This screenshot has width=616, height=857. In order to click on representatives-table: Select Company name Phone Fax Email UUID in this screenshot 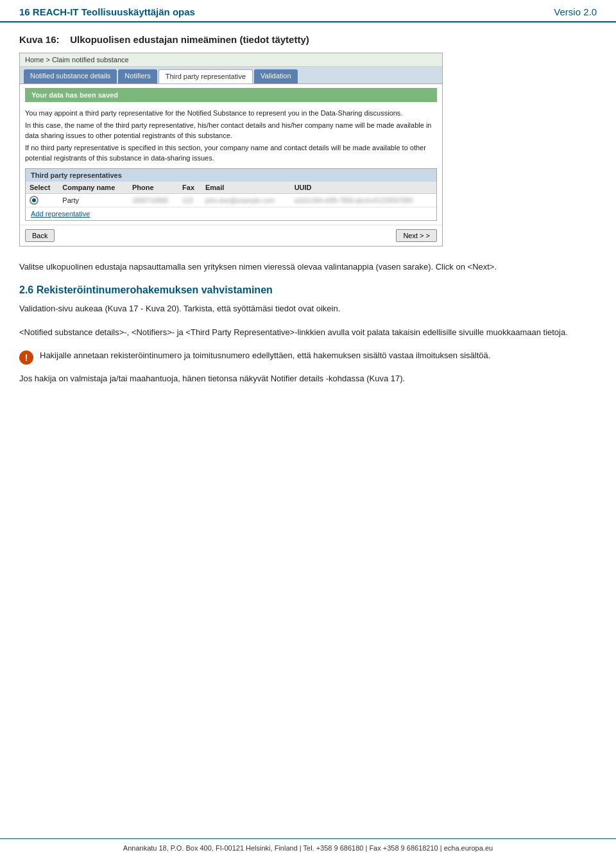, I will do `click(231, 195)`.